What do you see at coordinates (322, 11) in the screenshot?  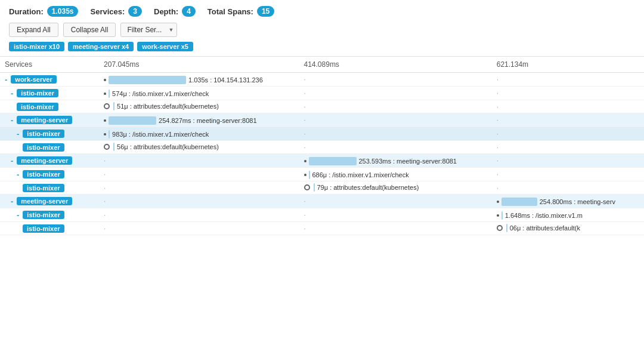 I see `stats-row: Duration: 1.035s Services: 3 Depth: 4 To…` at bounding box center [322, 11].